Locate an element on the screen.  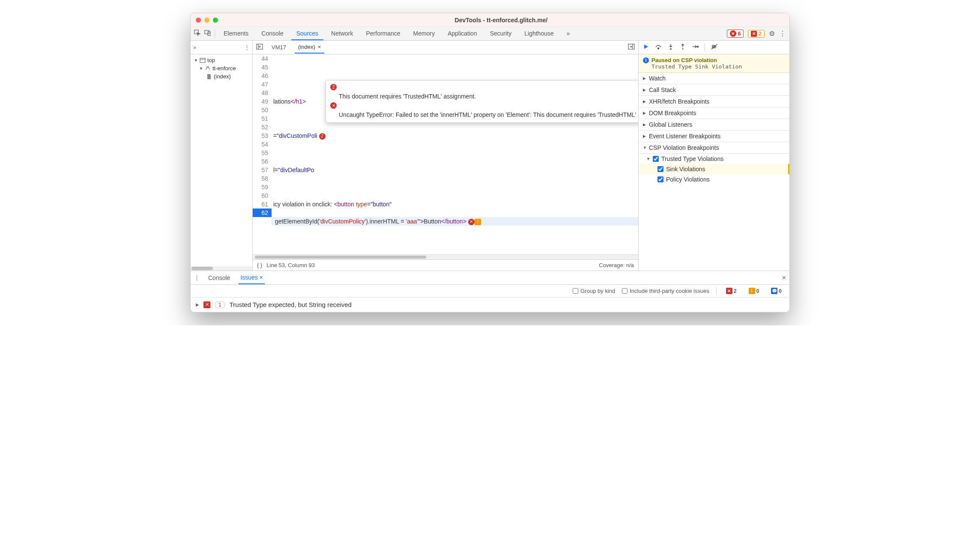
issue-text: Trusted Type expected, but String receiv… is located at coordinates (290, 305).